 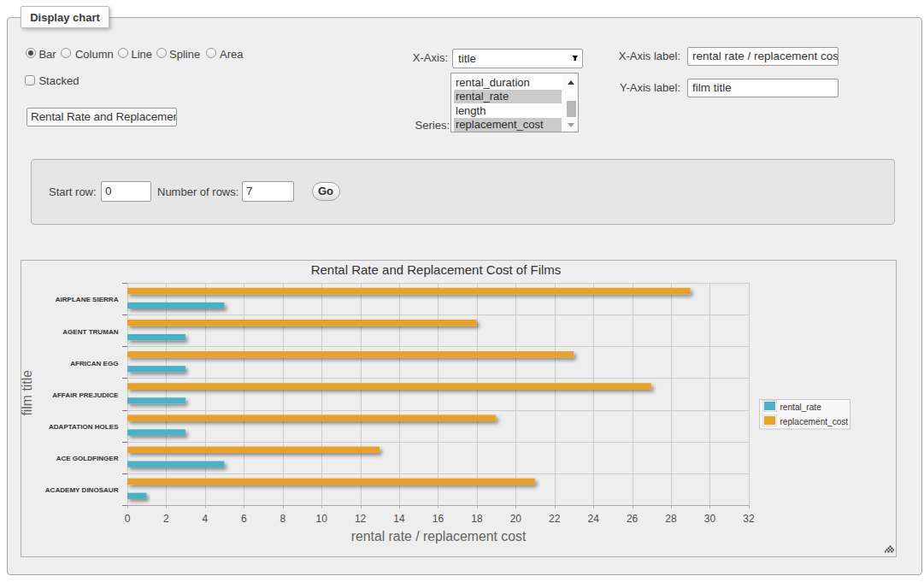 What do you see at coordinates (516, 519) in the screenshot?
I see `svg-text: 20` at bounding box center [516, 519].